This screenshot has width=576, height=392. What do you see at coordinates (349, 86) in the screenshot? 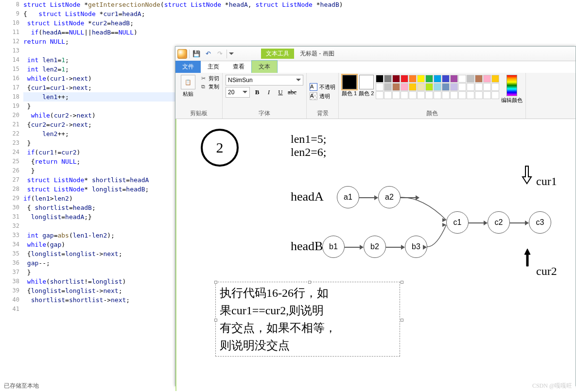
I see `color1-button: 颜色 1` at bounding box center [349, 86].